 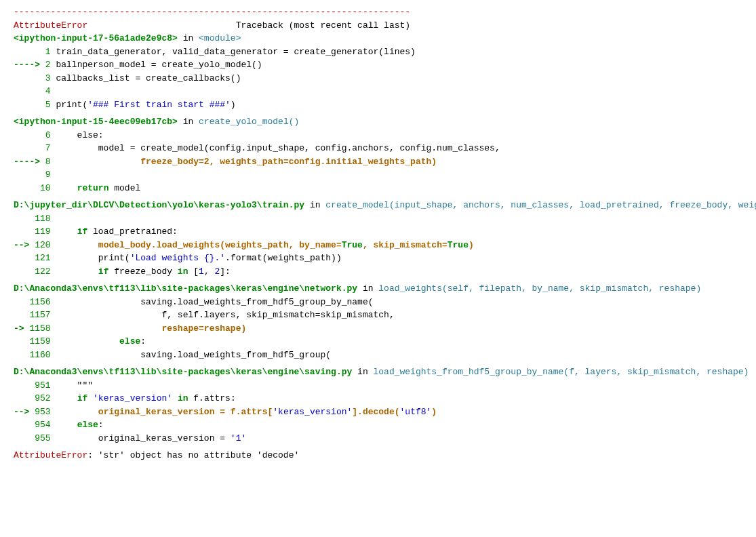 What do you see at coordinates (357, 205) in the screenshot?
I see `frame3-func: create_model` at bounding box center [357, 205].